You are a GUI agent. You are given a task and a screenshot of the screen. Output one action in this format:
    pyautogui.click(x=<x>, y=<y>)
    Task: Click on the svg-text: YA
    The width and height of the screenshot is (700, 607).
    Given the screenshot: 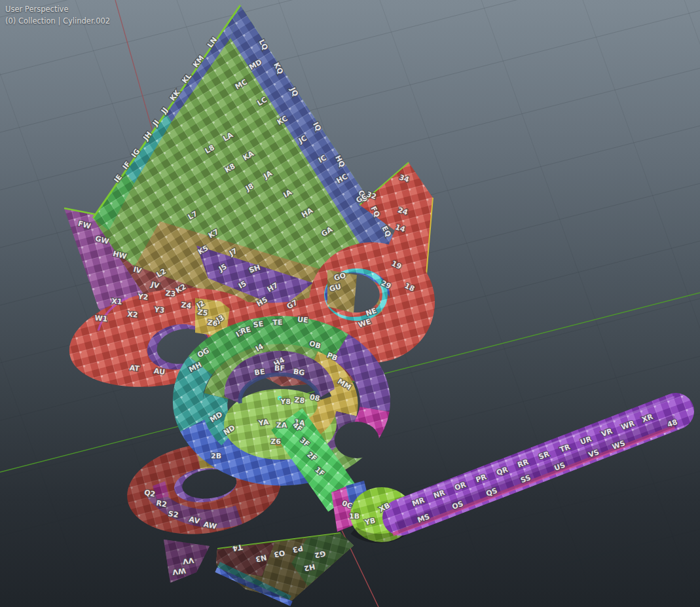 What is the action you would take?
    pyautogui.click(x=263, y=423)
    